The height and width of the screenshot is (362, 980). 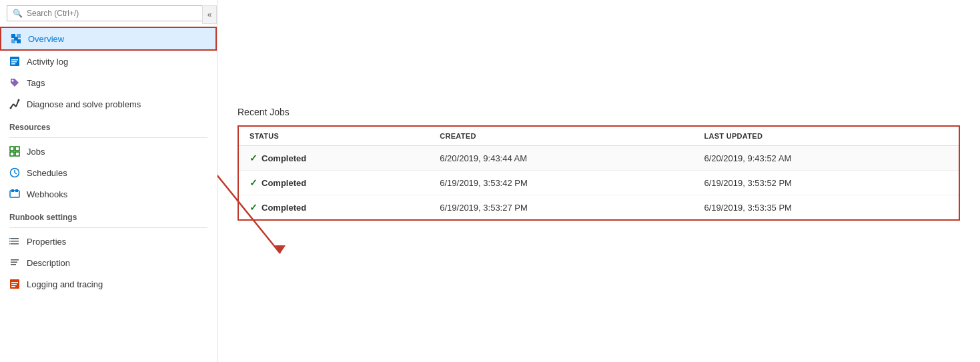 I want to click on section-divider-resources, so click(x=108, y=137).